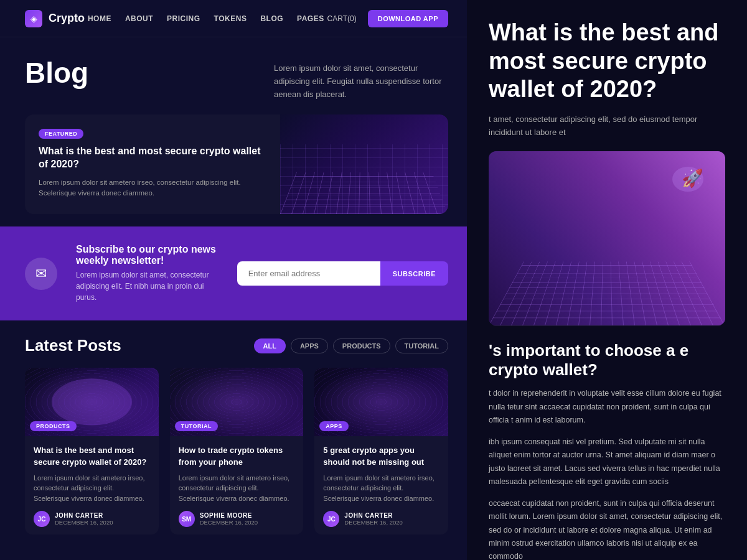 The width and height of the screenshot is (747, 560). I want to click on author-avatar-3: JC, so click(331, 519).